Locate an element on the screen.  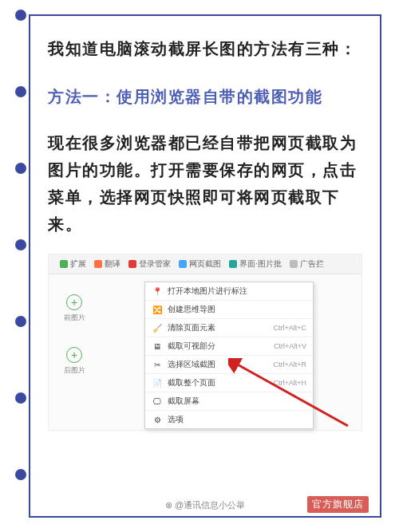
source-attribution: ⊗ @通讯信息小公举 is located at coordinates (205, 506).